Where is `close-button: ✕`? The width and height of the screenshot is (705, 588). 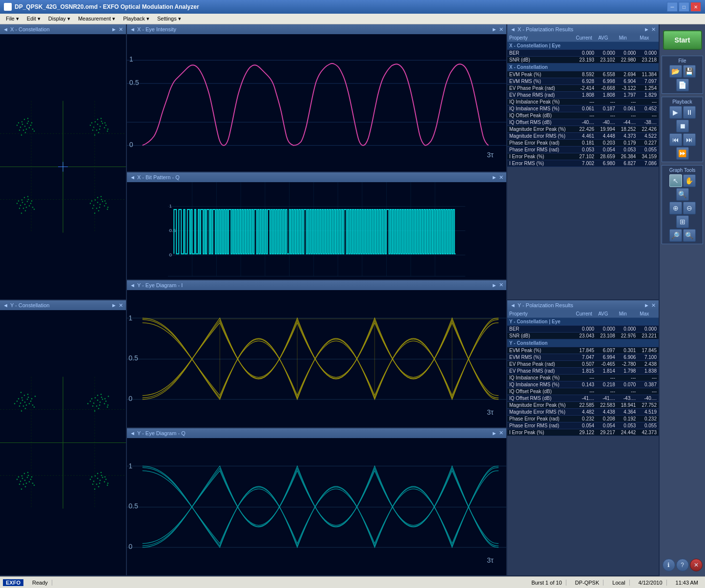 close-button: ✕ is located at coordinates (696, 7).